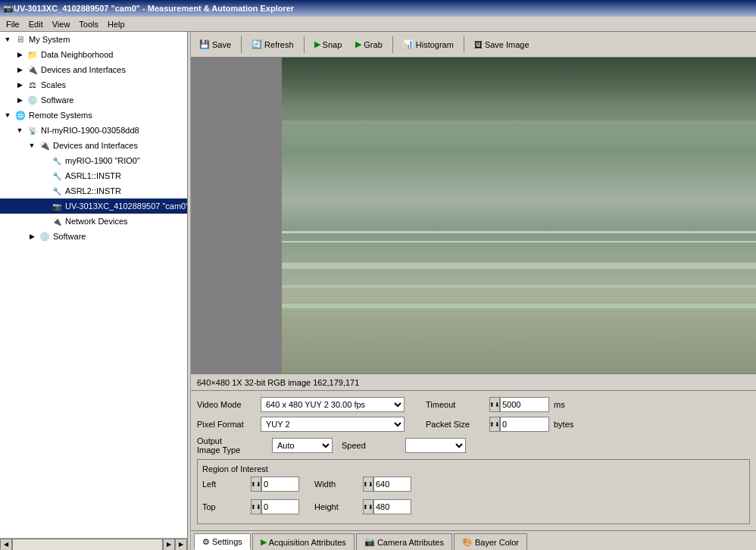 The height and width of the screenshot is (550, 756). Describe the element at coordinates (58, 100) in the screenshot. I see `sidebar-label-software-1: Software` at that location.